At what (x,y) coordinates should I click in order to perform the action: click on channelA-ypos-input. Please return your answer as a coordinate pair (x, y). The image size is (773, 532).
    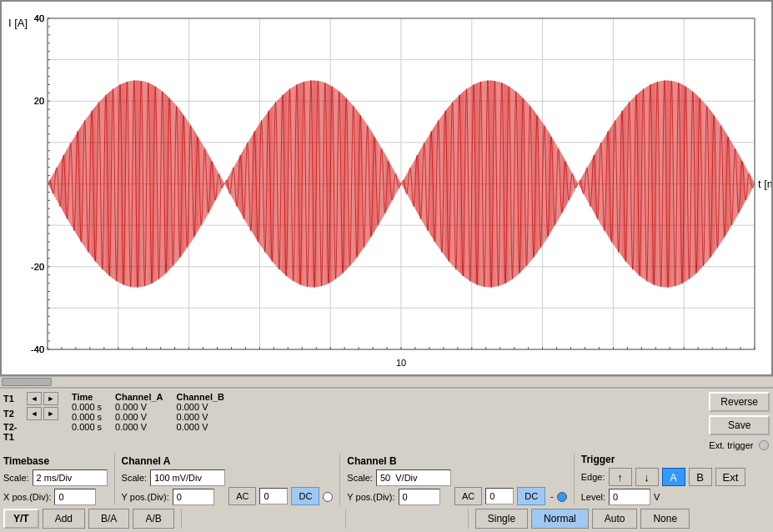
    Looking at the image, I should click on (193, 497).